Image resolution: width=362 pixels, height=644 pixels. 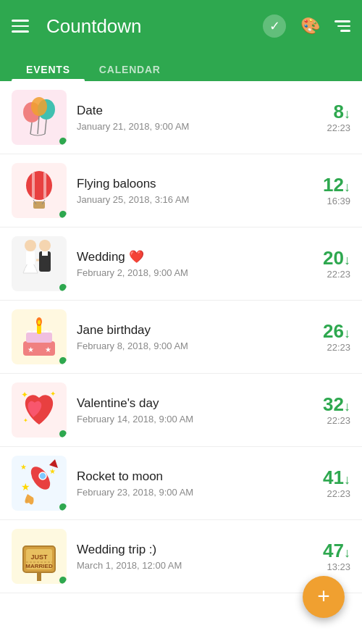 What do you see at coordinates (337, 477) in the screenshot?
I see `countdown-days: 41↓` at bounding box center [337, 477].